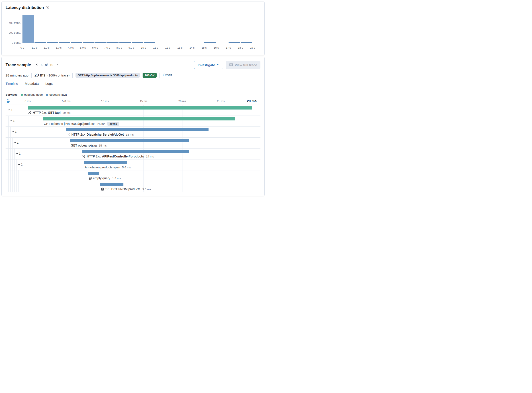 The image size is (532, 393). What do you see at coordinates (147, 189) in the screenshot?
I see `item-duration: 3.0 ms` at bounding box center [147, 189].